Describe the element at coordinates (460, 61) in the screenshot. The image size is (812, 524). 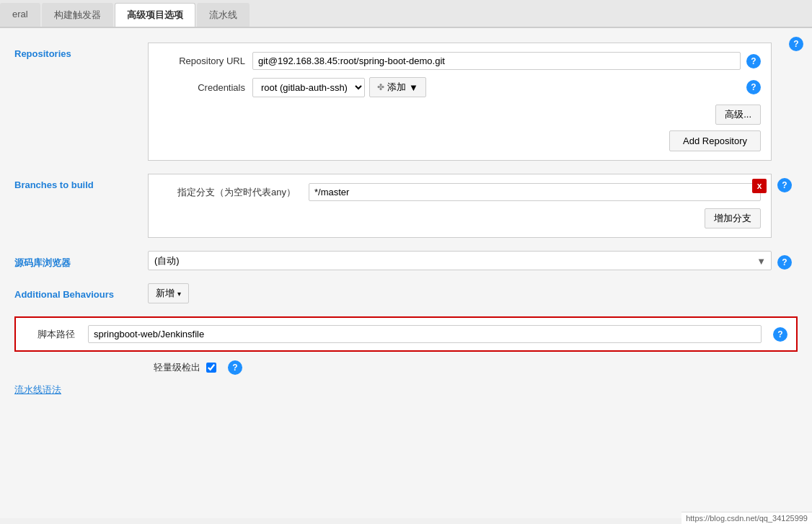
I see `repo-url-row: Repository URL ?` at that location.